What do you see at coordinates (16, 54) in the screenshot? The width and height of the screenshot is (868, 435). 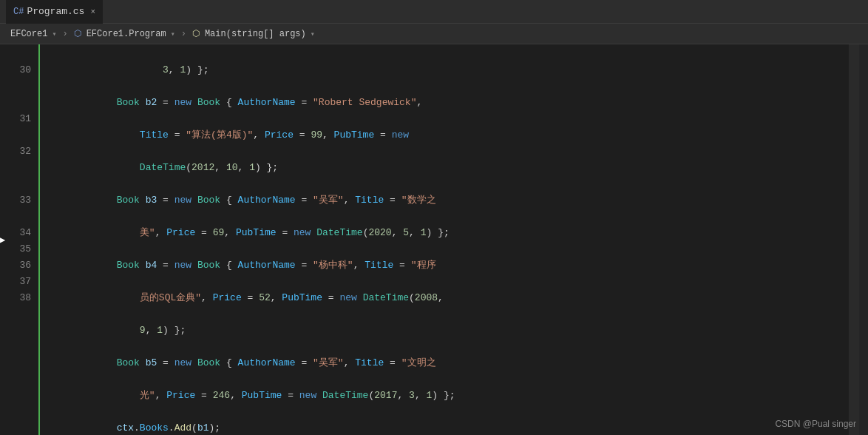 I see `line-num-top` at bounding box center [16, 54].